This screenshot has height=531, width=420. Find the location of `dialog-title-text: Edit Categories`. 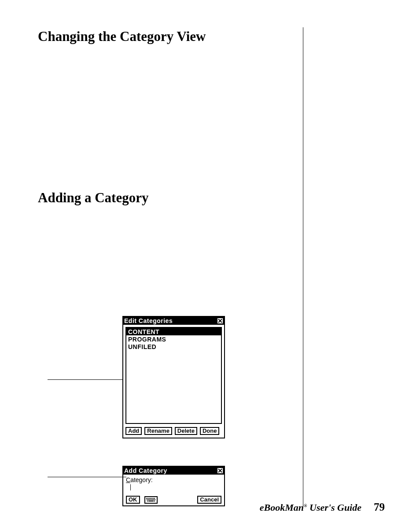

dialog-title-text: Edit Categories is located at coordinates (148, 321).